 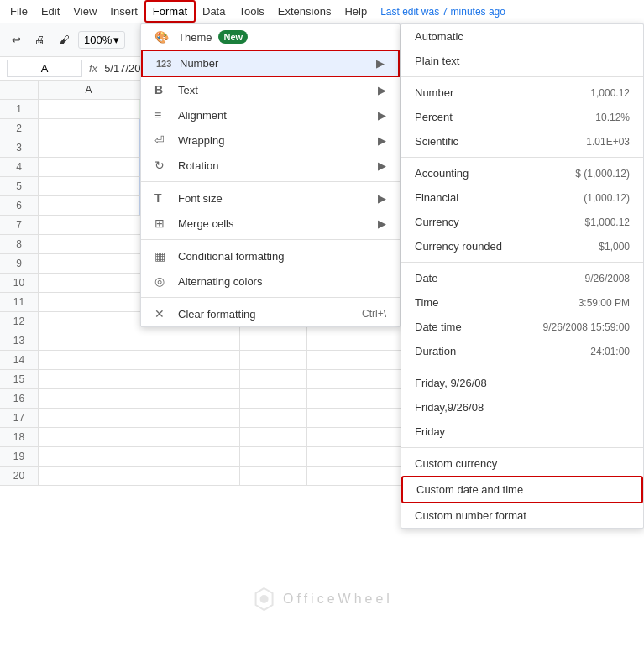 What do you see at coordinates (522, 173) in the screenshot?
I see `submenu-item-accounting: Accounting $ (1,000.12)` at bounding box center [522, 173].